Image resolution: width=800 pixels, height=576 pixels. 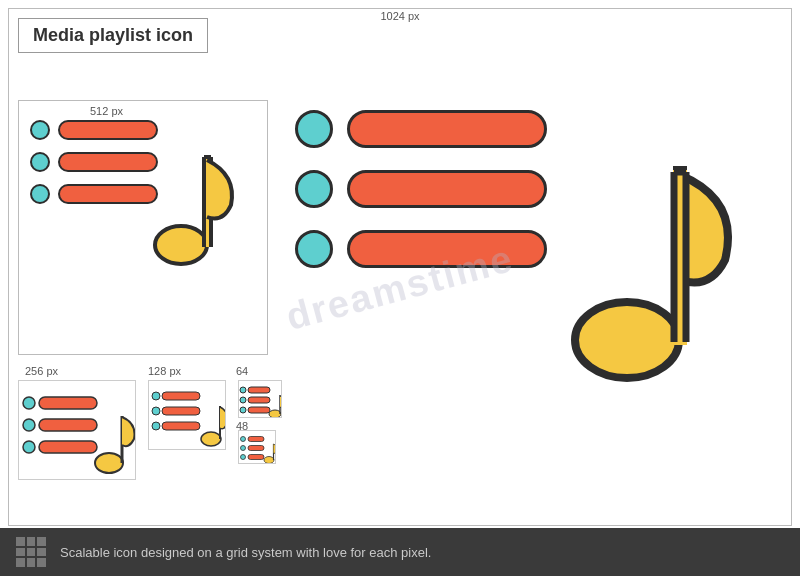 I want to click on bar-2-large, so click(x=447, y=189).